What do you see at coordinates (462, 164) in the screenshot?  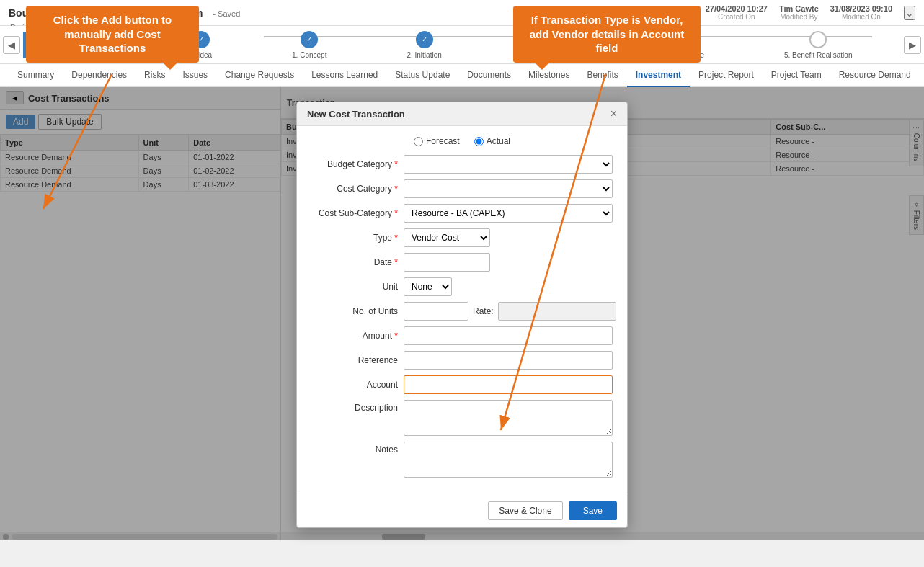 I see `budget-category-row: Budget Category *` at bounding box center [462, 164].